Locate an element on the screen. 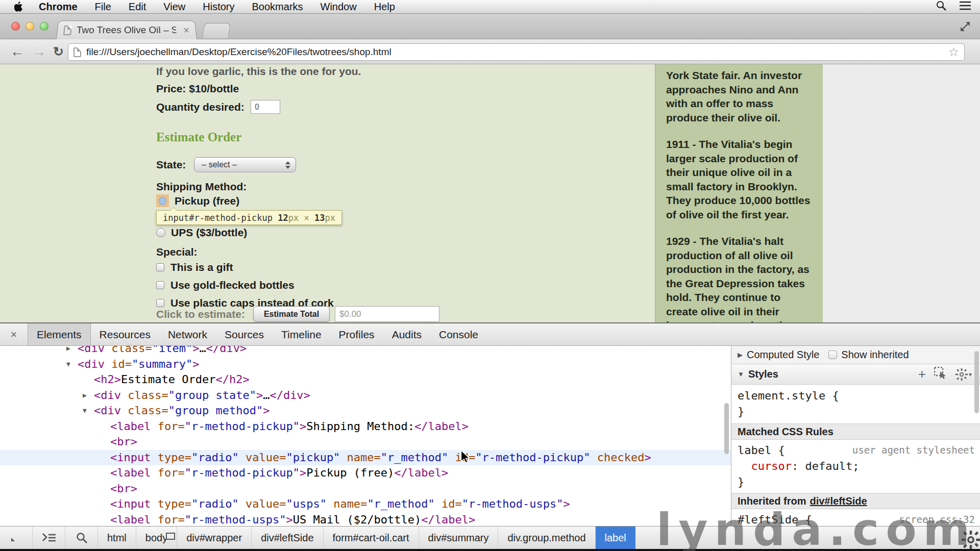  notification-center-icon is located at coordinates (965, 7).